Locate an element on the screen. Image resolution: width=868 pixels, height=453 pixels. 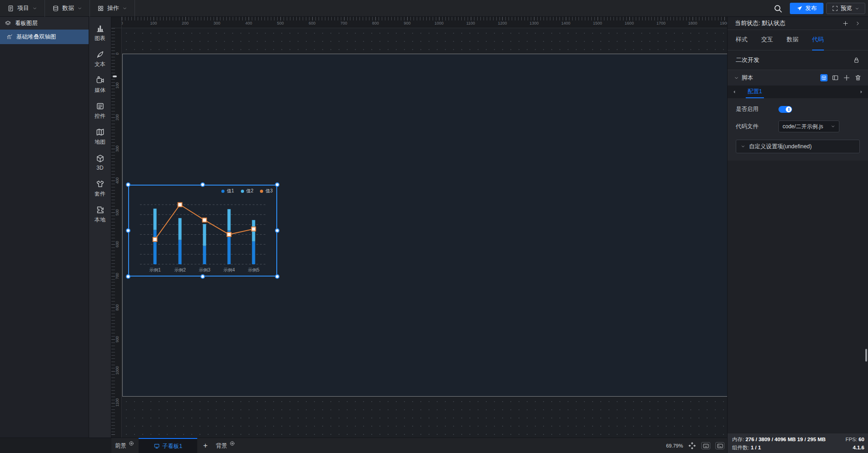
horizontal-ruler: 0100200300400500600700800900100011001200… is located at coordinates (419, 23).